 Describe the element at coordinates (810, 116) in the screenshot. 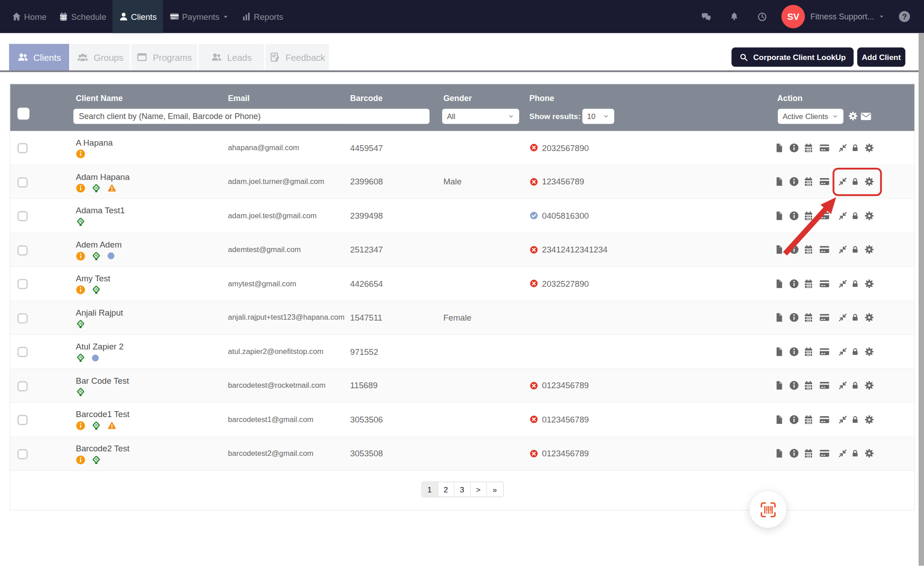

I see `client-status-filter-select: Active Clients` at that location.